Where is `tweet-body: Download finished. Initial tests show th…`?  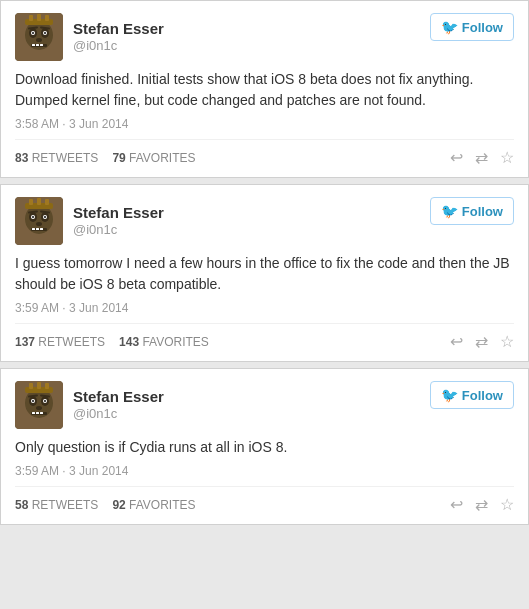
tweet-body: Download finished. Initial tests show th… is located at coordinates (264, 90).